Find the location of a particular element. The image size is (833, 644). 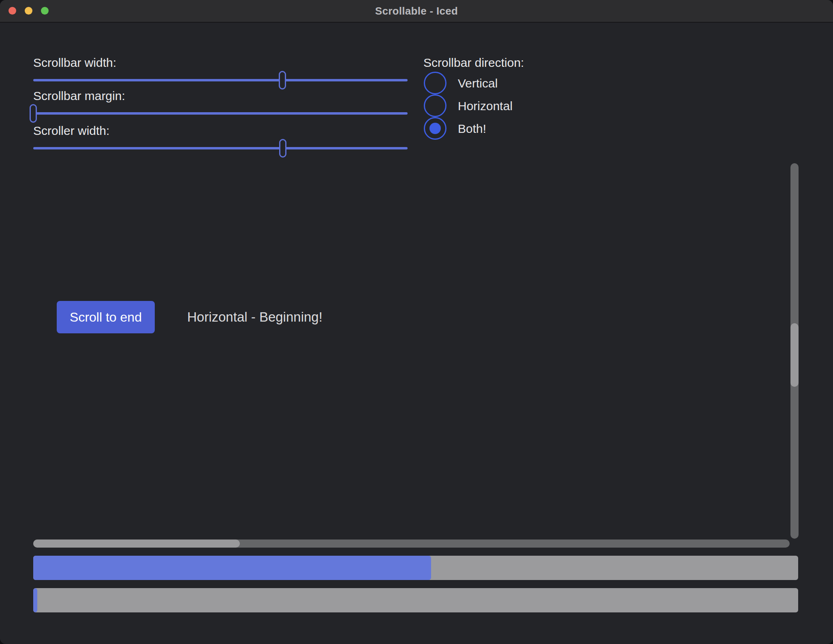

radio-both-label: Both! is located at coordinates (472, 129).